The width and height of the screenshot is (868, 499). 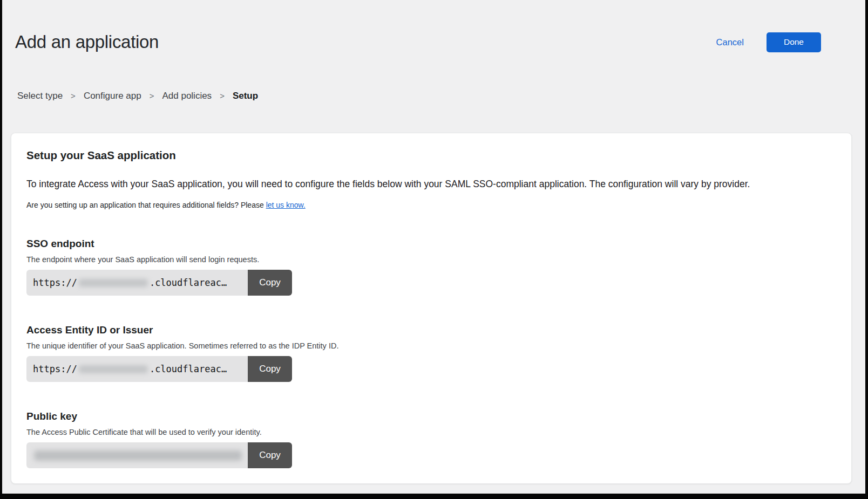 What do you see at coordinates (431, 244) in the screenshot?
I see `field-label: SSO endpoint` at bounding box center [431, 244].